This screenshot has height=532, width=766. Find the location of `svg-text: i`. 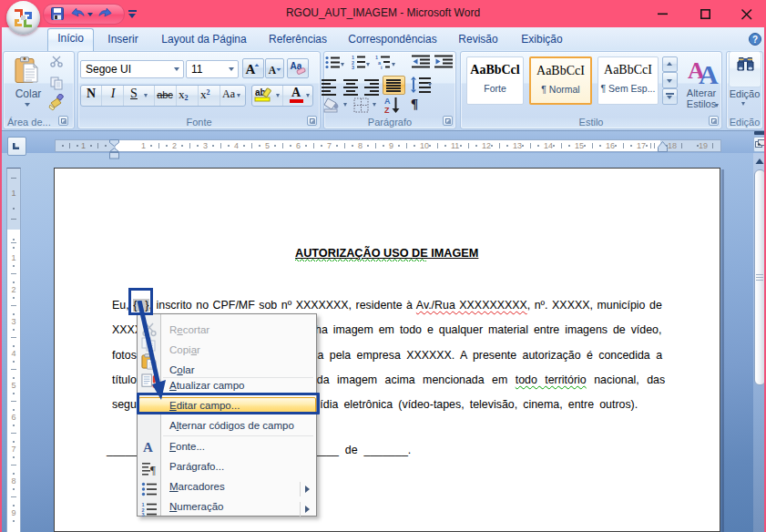

svg-text: i is located at coordinates (382, 67).